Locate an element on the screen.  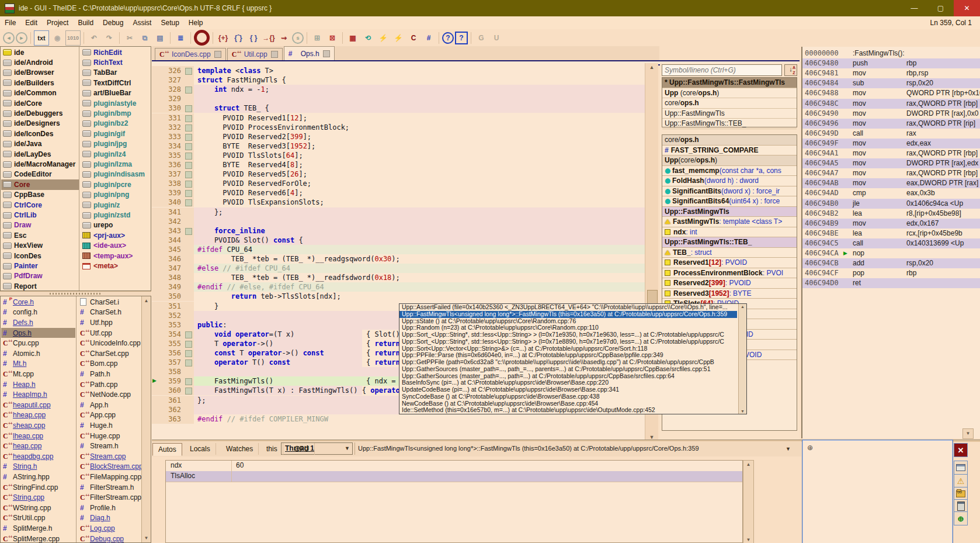
cut-icon: ✂ is located at coordinates (130, 38).